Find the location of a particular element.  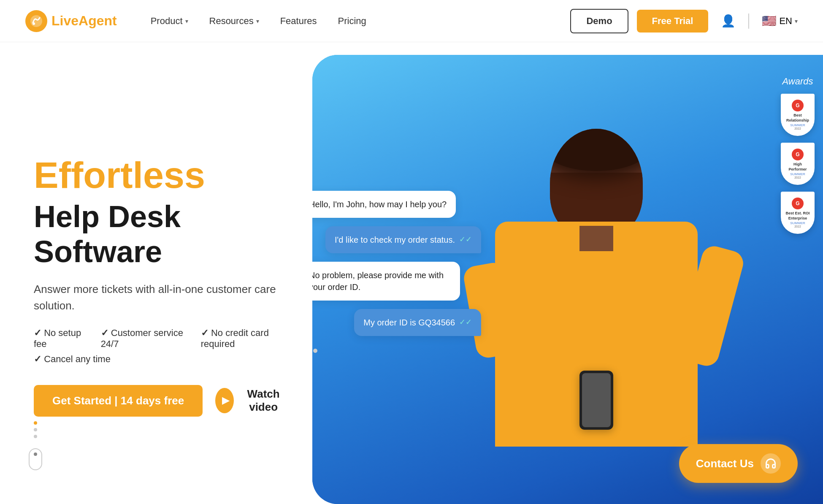

read-receipts-2: ✓✓ is located at coordinates (466, 322).